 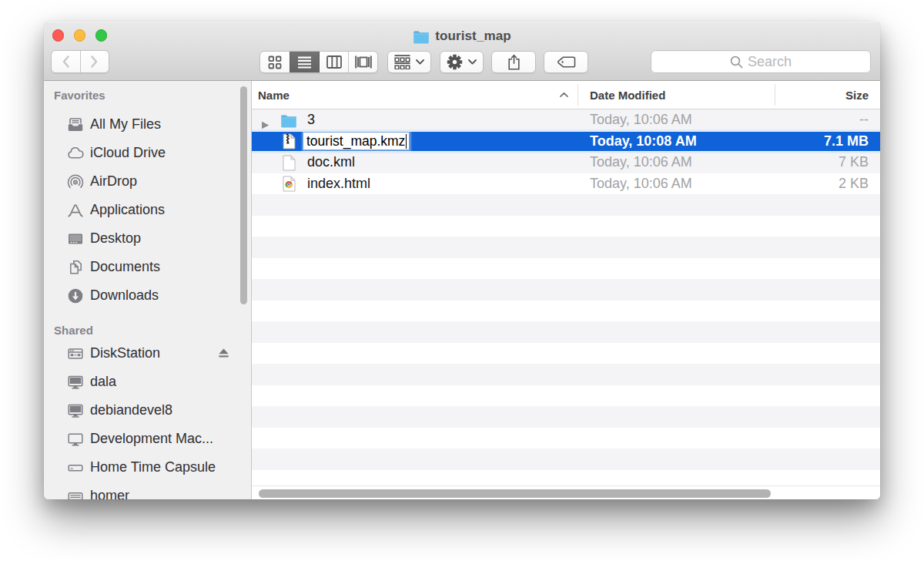 What do you see at coordinates (75, 267) in the screenshot?
I see `documents-icon` at bounding box center [75, 267].